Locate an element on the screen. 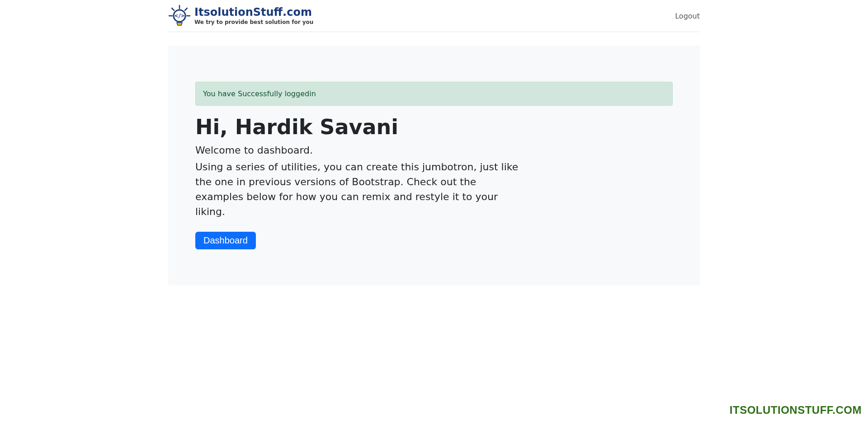 The width and height of the screenshot is (868, 421). logo-subtitle: We try to provide best solution for you is located at coordinates (254, 23).